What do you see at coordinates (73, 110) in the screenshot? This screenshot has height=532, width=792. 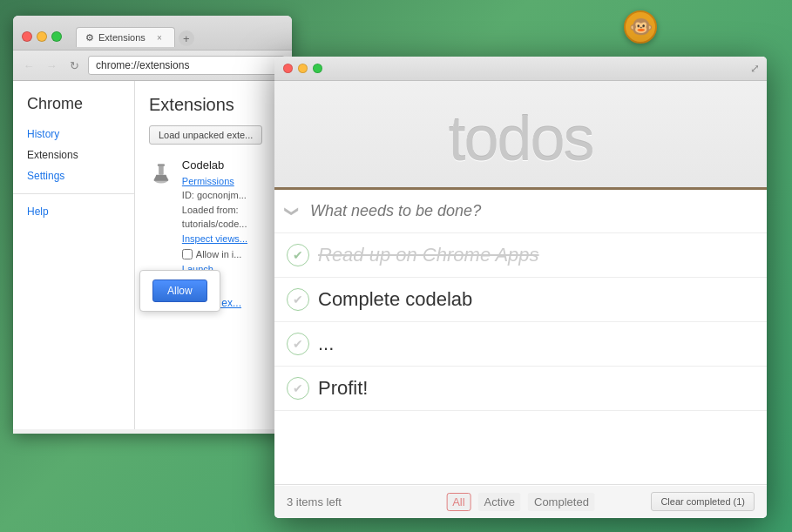 I see `chrome-sidebar-heading: Chrome` at bounding box center [73, 110].